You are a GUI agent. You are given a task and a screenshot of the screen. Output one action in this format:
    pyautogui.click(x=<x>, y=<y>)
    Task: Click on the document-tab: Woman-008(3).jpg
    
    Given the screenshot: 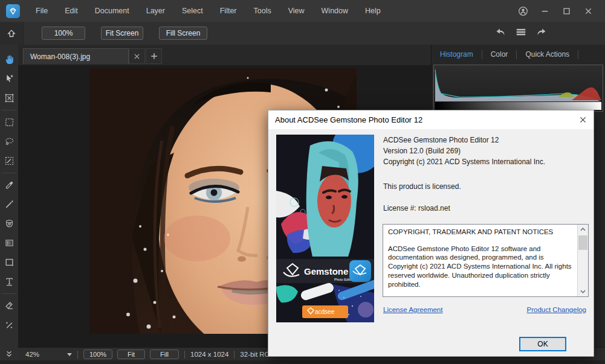 What is the action you would take?
    pyautogui.click(x=76, y=56)
    